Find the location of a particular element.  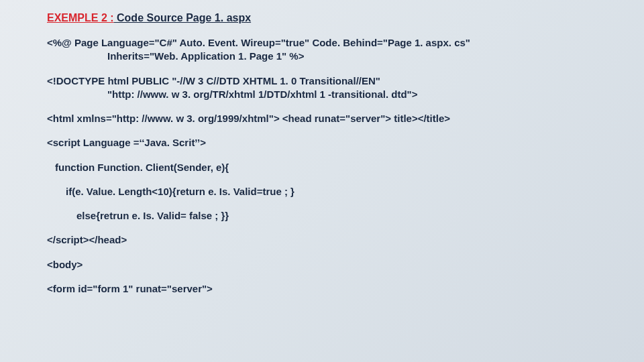

code-line-8: </script></head> is located at coordinates (322, 240).